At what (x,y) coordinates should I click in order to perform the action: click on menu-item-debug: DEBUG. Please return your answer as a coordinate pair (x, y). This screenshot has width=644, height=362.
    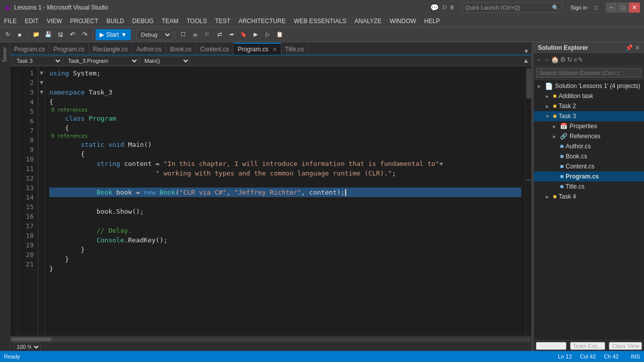
    Looking at the image, I should click on (143, 21).